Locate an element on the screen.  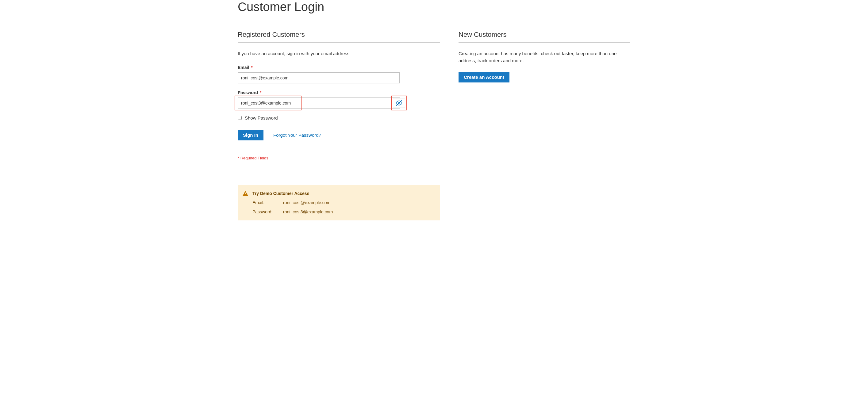
demo-title: Try Demo Customer Access is located at coordinates (343, 193).